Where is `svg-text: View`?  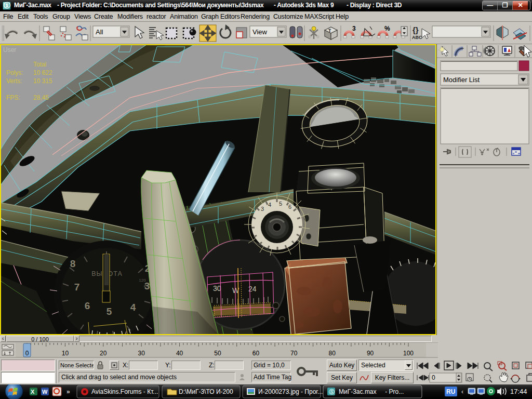 svg-text: View is located at coordinates (260, 32).